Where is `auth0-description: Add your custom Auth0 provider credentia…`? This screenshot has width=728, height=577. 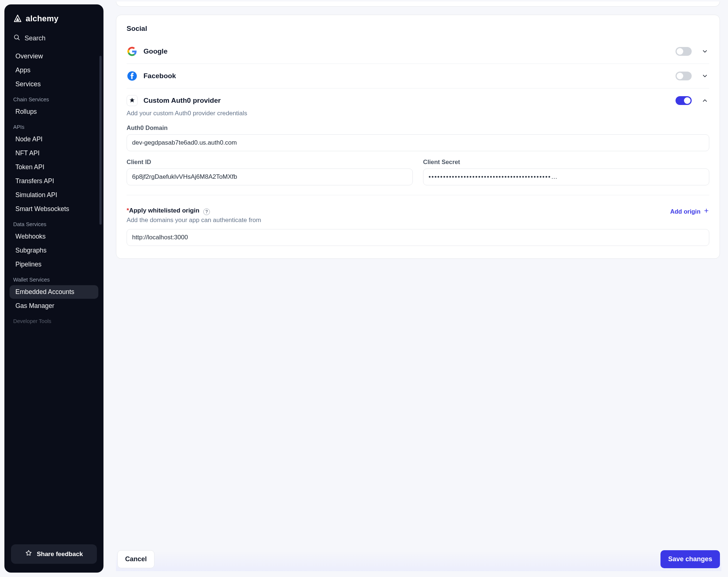
auth0-description: Add your custom Auth0 provider credentia… is located at coordinates (418, 113).